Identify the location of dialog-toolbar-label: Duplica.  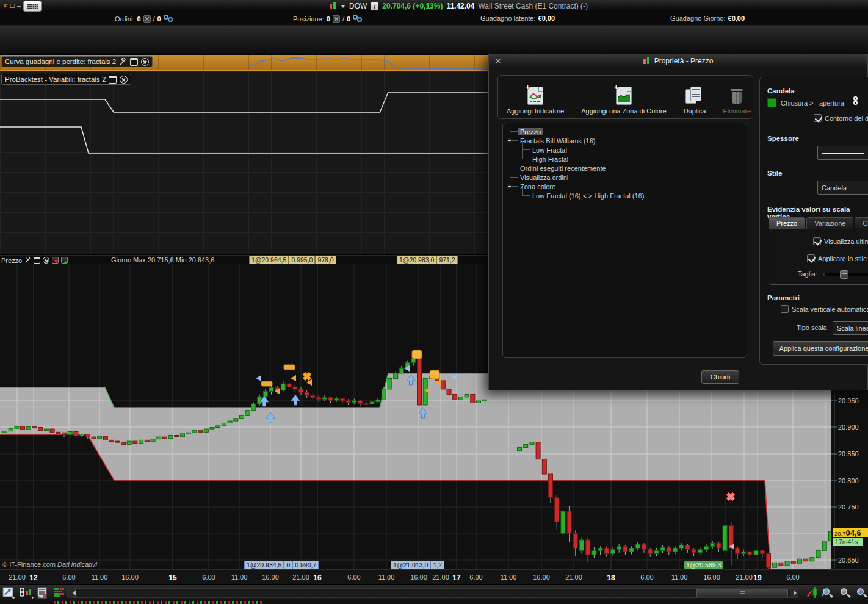
(695, 111).